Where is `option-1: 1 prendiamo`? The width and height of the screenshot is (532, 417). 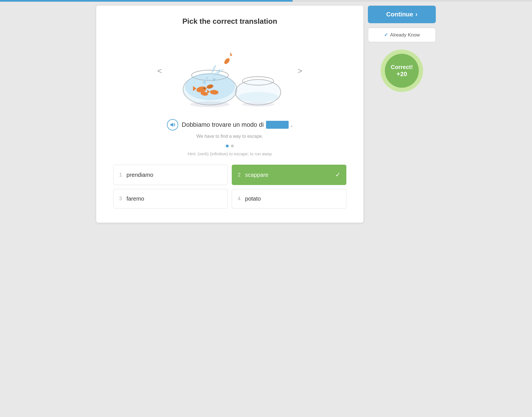
option-1: 1 prendiamo is located at coordinates (170, 175).